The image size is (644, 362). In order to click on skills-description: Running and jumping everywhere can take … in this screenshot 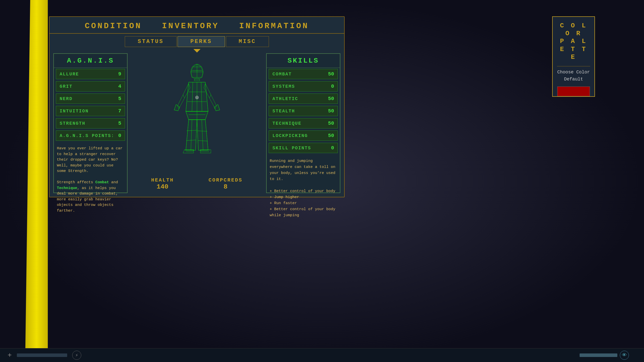, I will do `click(303, 188)`.